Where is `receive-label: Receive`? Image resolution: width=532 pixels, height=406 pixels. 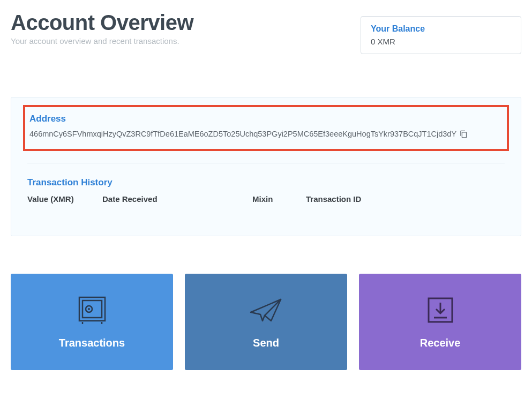
receive-label: Receive is located at coordinates (440, 343).